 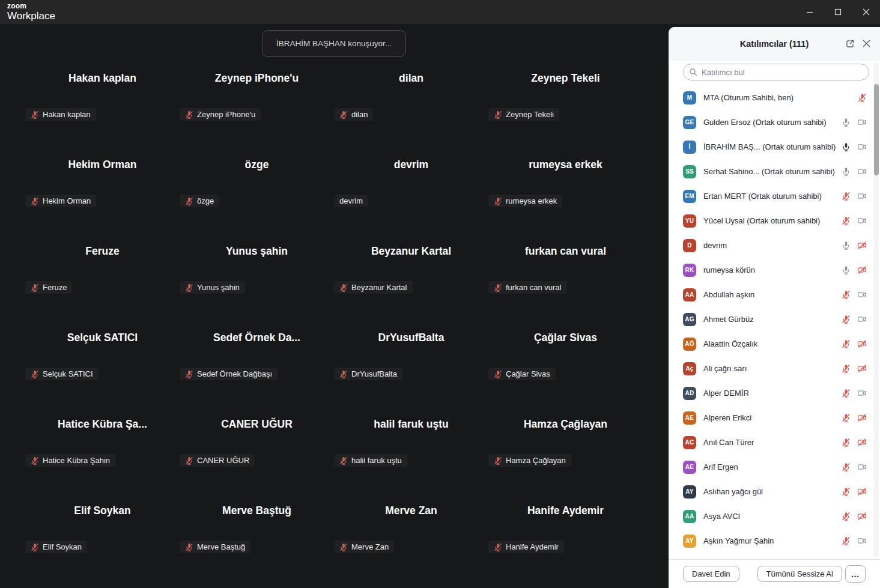 What do you see at coordinates (566, 251) in the screenshot?
I see `participant-tile: furkan can vural furkan can vural` at bounding box center [566, 251].